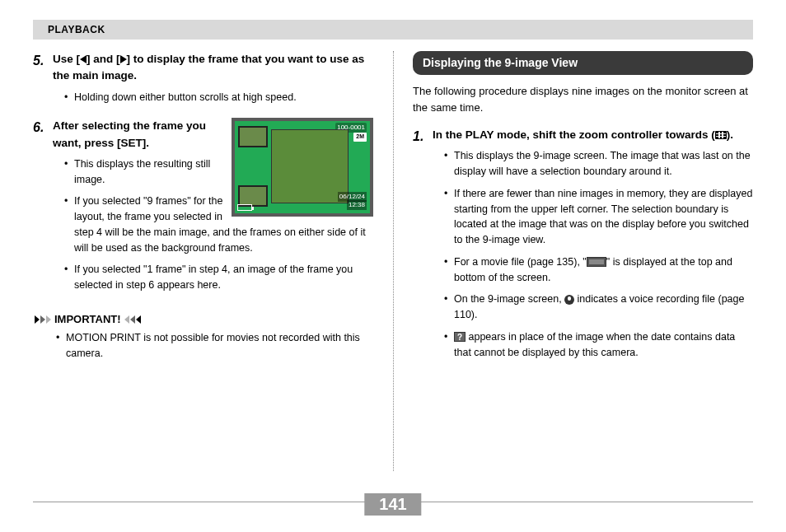 The height and width of the screenshot is (532, 786). Describe the element at coordinates (392, 504) in the screenshot. I see `page-number: 141` at that location.